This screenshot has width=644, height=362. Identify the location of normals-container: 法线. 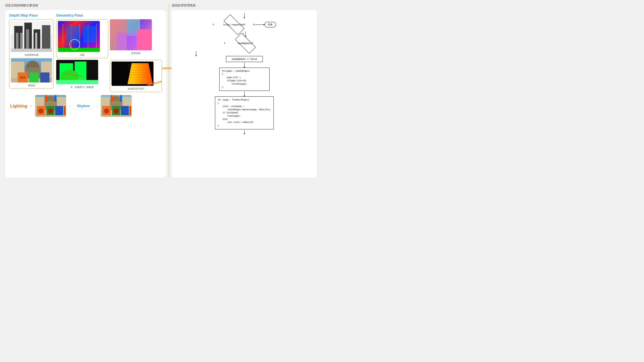
(82, 39).